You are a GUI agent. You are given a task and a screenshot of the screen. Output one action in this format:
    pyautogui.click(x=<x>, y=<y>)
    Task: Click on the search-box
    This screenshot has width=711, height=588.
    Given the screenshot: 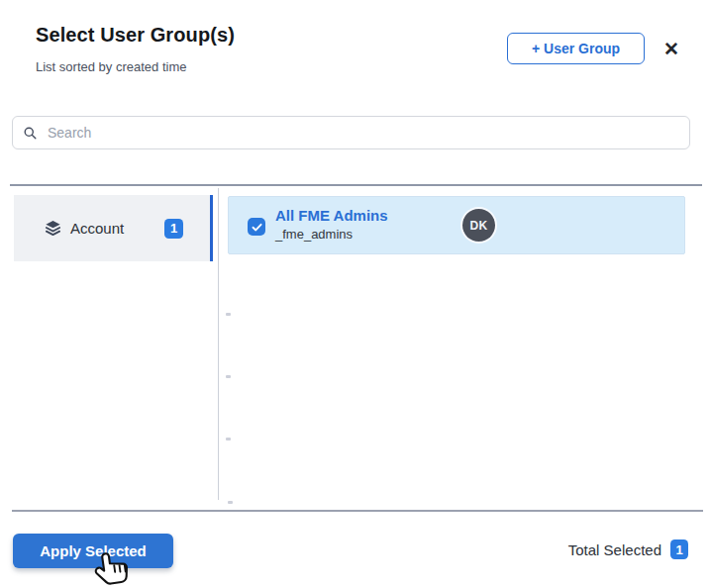 What is the action you would take?
    pyautogui.click(x=351, y=133)
    